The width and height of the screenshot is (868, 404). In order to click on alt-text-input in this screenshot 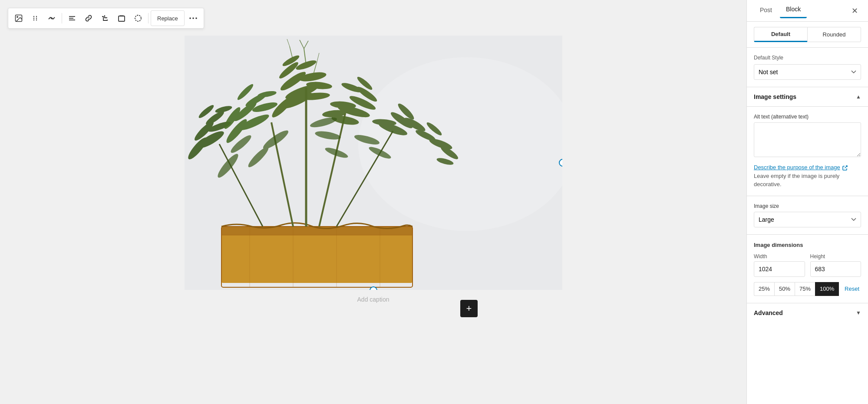, I will do `click(808, 140)`.